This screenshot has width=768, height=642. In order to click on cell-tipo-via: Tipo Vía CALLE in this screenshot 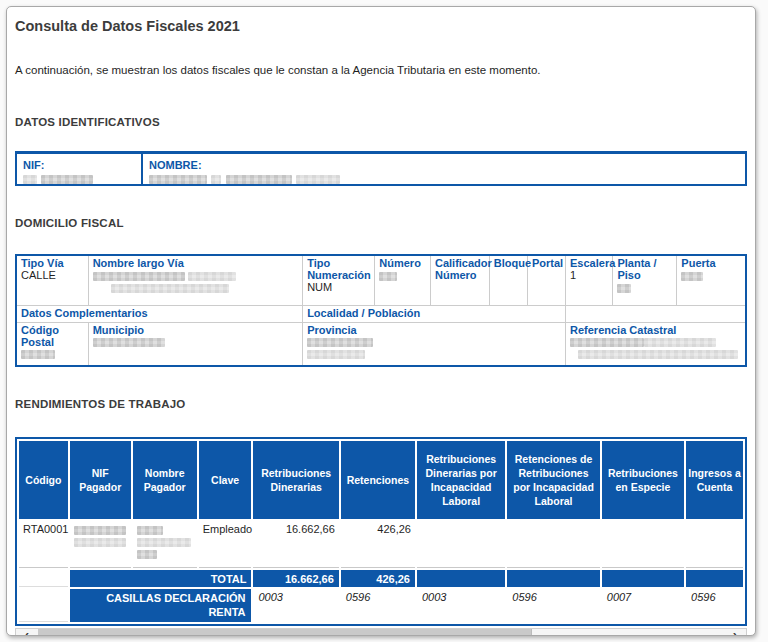, I will do `click(52, 280)`.